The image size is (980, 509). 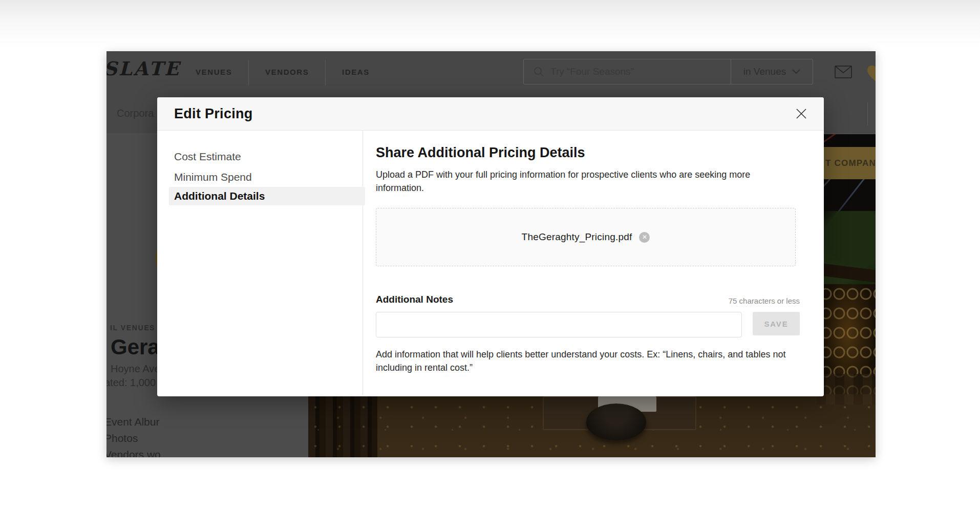 I want to click on chevron-down-icon, so click(x=796, y=72).